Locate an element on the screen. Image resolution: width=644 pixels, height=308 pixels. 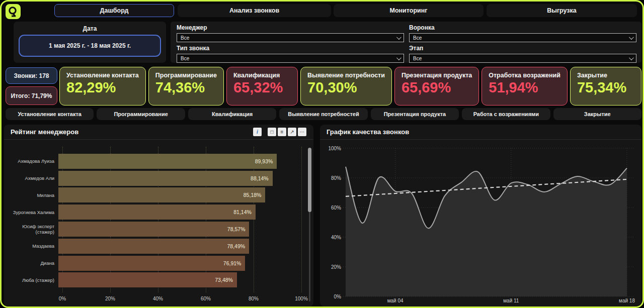
manager-filter-select: Все is located at coordinates (290, 38).